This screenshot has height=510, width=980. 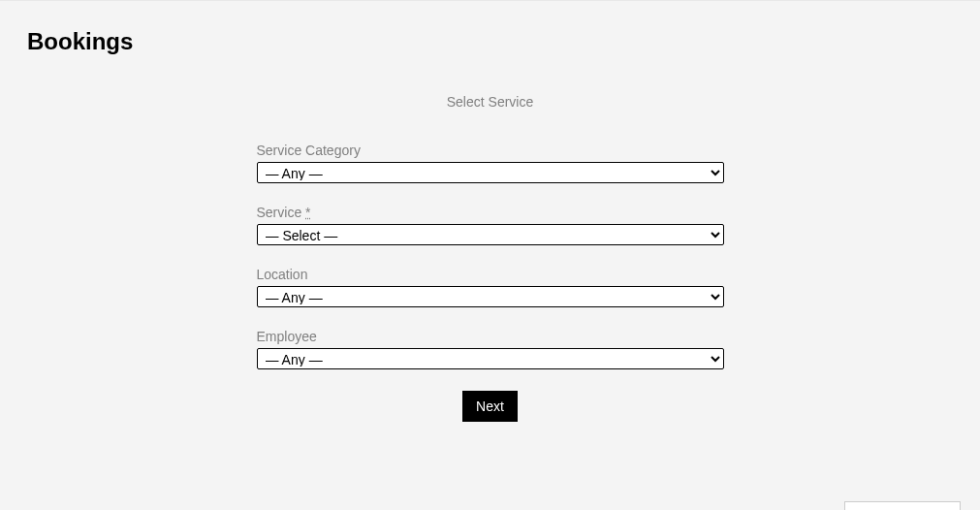 I want to click on label-service-category: Service Category, so click(x=490, y=150).